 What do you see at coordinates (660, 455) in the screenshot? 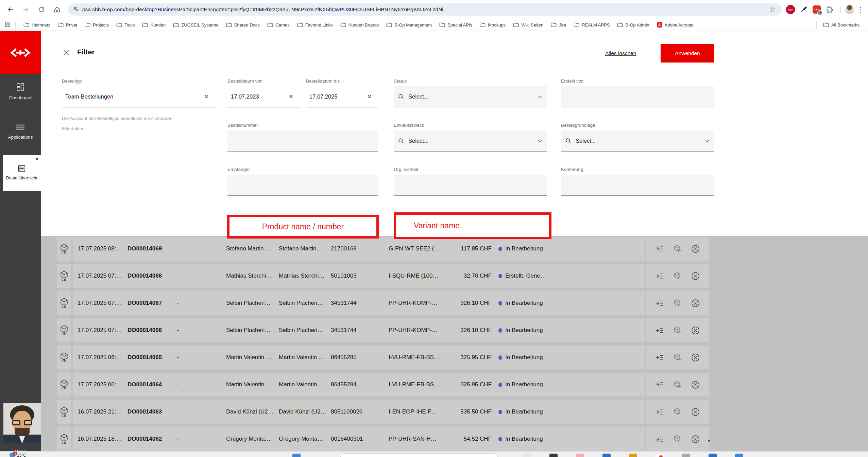
I see `taskbar-icon-record` at bounding box center [660, 455].